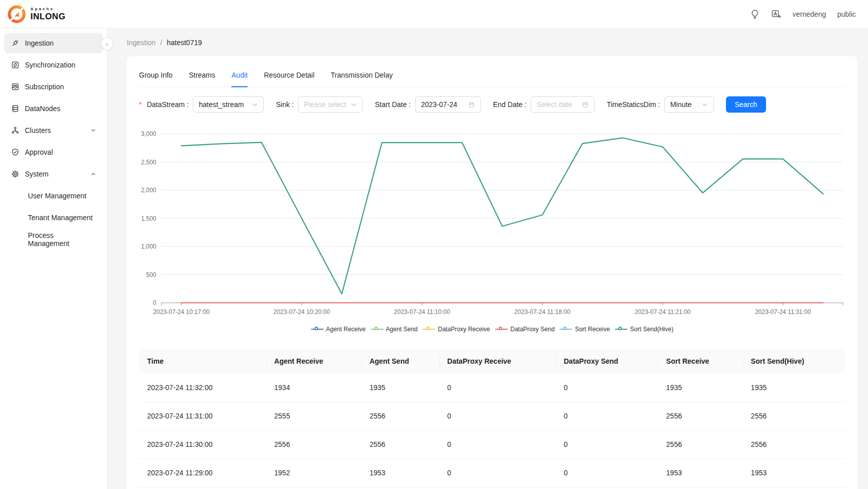  I want to click on end-date-picker: Select date, so click(563, 104).